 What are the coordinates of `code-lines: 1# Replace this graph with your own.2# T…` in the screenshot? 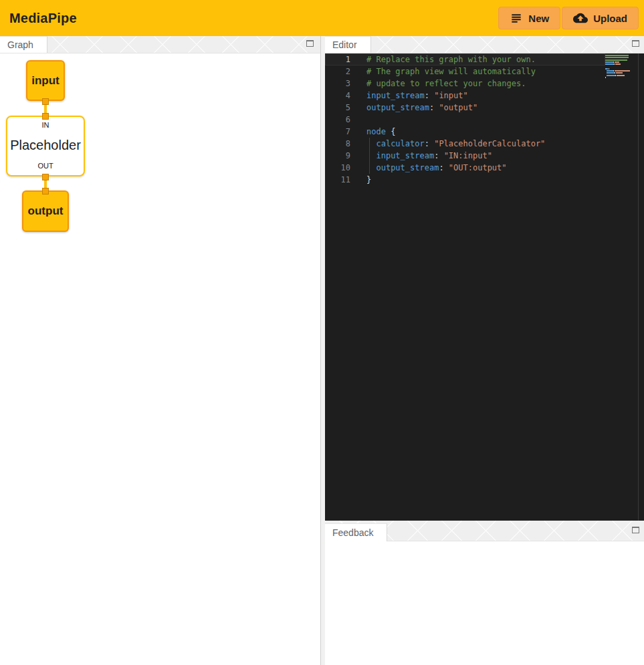 It's located at (484, 120).